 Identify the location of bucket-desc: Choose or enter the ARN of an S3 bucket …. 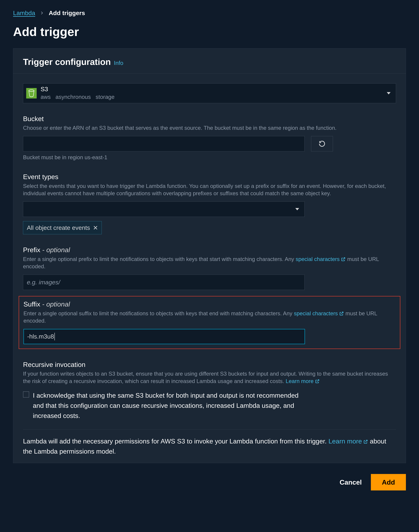
(210, 128).